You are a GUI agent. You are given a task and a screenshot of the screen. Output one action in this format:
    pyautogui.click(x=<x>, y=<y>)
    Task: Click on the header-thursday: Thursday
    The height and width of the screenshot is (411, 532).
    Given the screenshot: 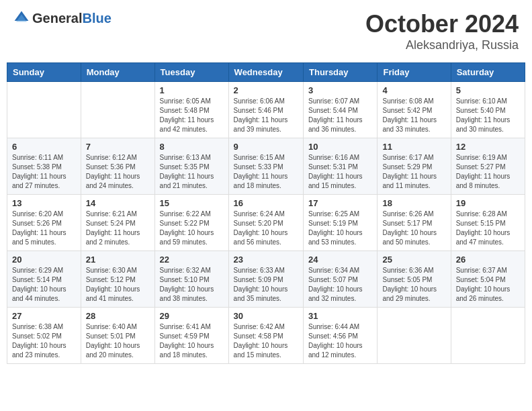 What is the action you would take?
    pyautogui.click(x=341, y=73)
    